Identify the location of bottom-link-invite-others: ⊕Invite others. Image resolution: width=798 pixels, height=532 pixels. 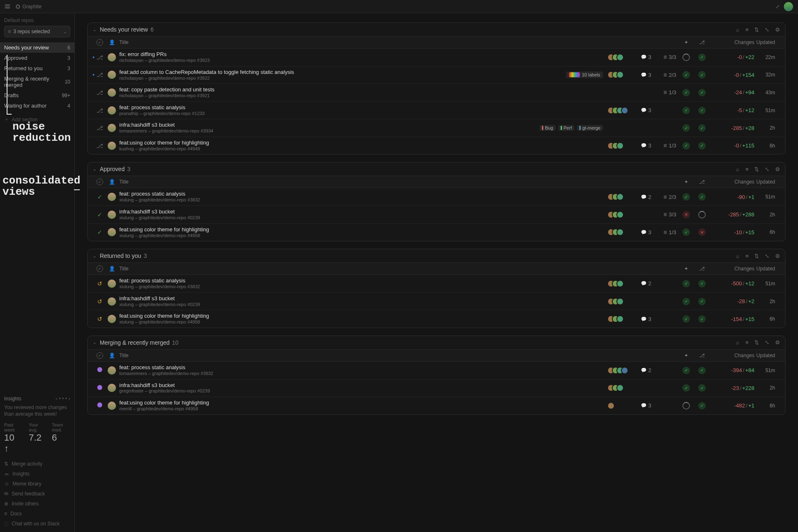
(37, 504).